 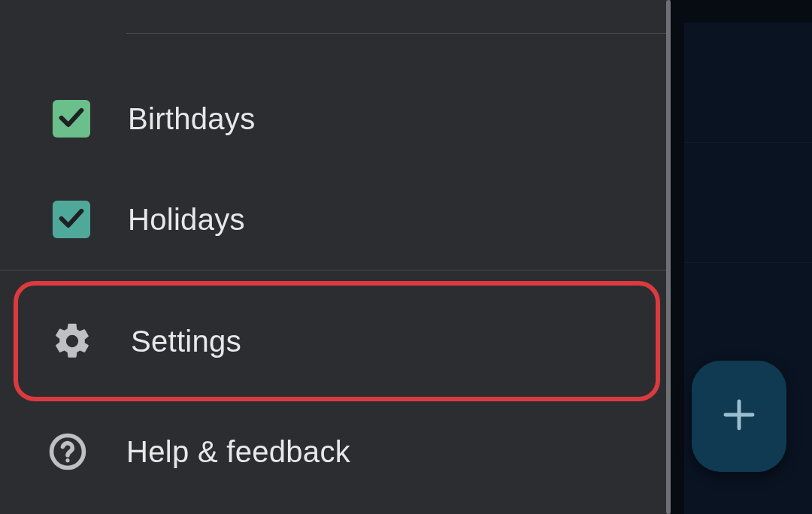 What do you see at coordinates (72, 341) in the screenshot?
I see `gear-icon` at bounding box center [72, 341].